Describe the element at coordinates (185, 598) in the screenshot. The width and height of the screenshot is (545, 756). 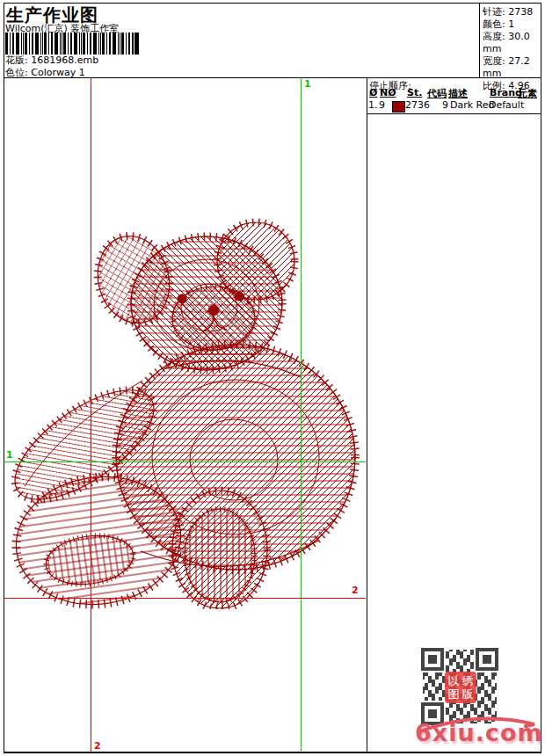
I see `end-guide-horizontal` at that location.